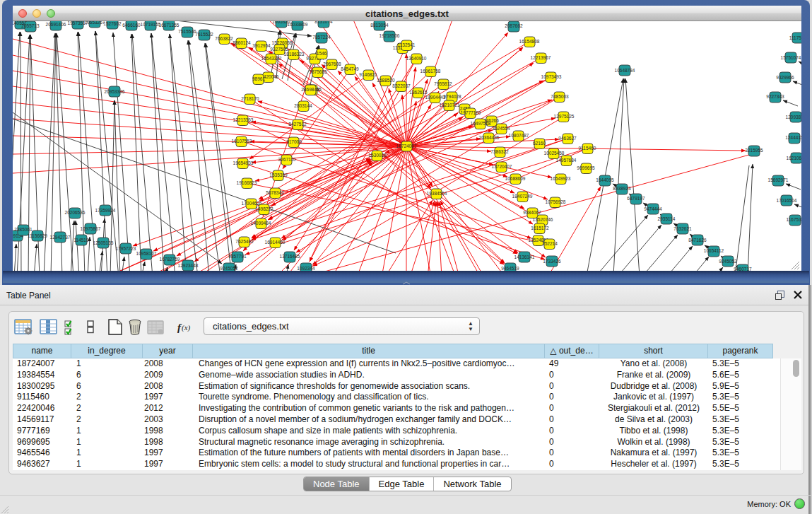 The width and height of the screenshot is (812, 514). Describe the element at coordinates (471, 113) in the screenshot. I see `svg-text: 19777169` at that location.